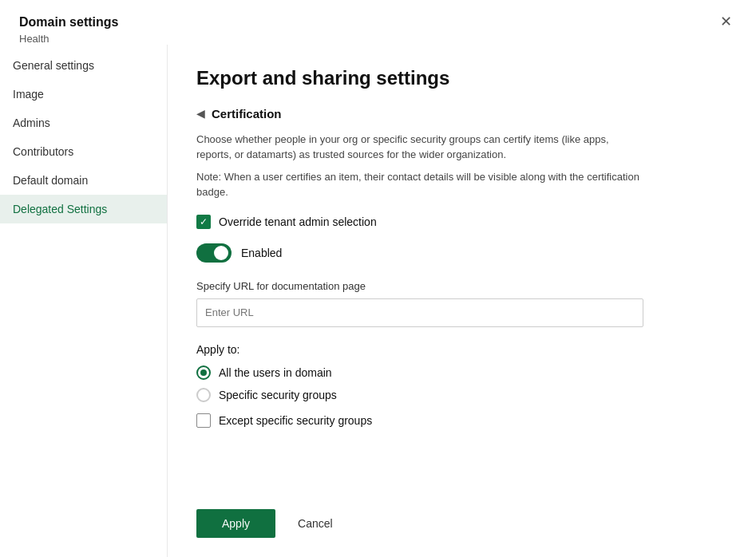 The image size is (756, 557). I want to click on close-button: ✕, so click(726, 22).